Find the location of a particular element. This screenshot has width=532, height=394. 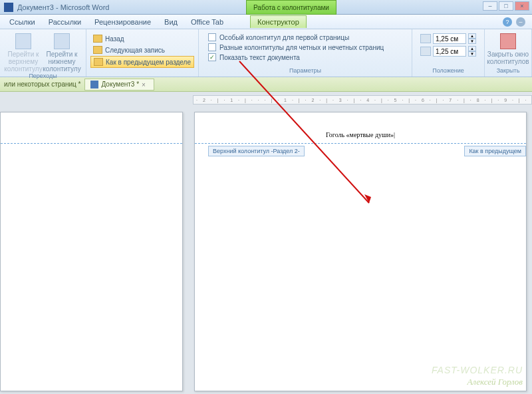

left-tab-fragment: или некоторых страниц * is located at coordinates (43, 84).